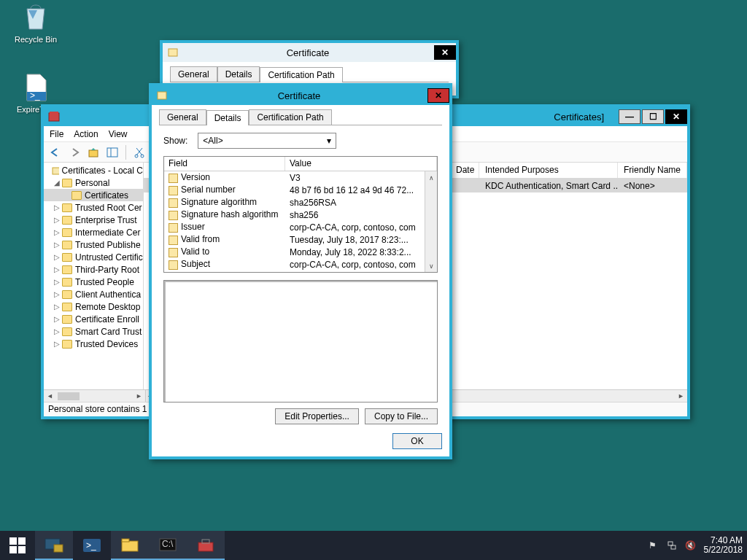  I want to click on certback-title: Certificate, so click(308, 52).